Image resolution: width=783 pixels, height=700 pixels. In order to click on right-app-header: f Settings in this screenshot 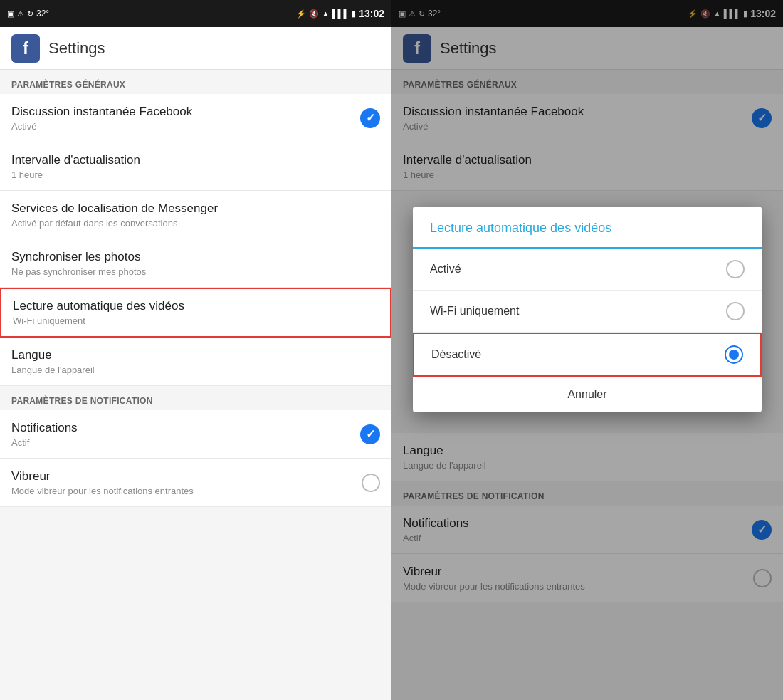, I will do `click(587, 48)`.